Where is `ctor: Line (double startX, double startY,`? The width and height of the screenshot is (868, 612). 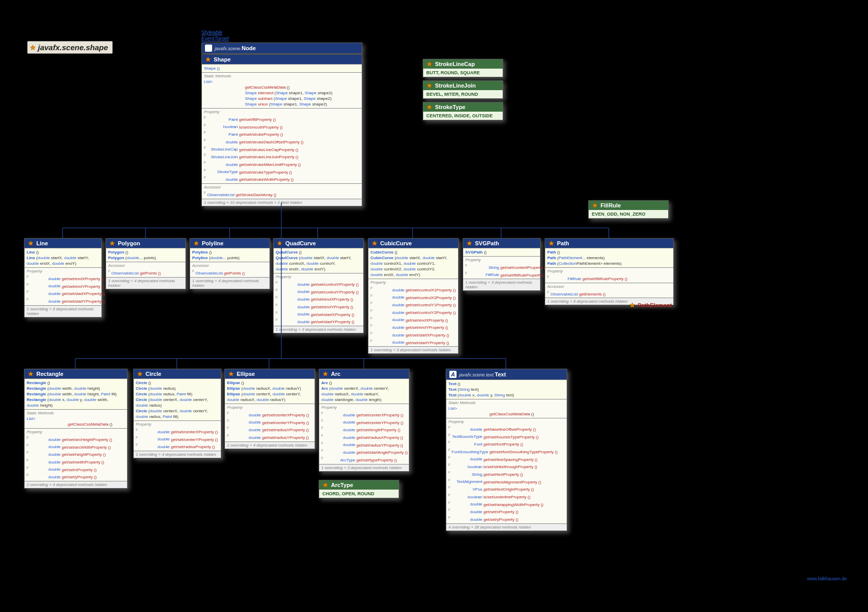 ctor: Line (double startX, double startY, is located at coordinates (63, 258).